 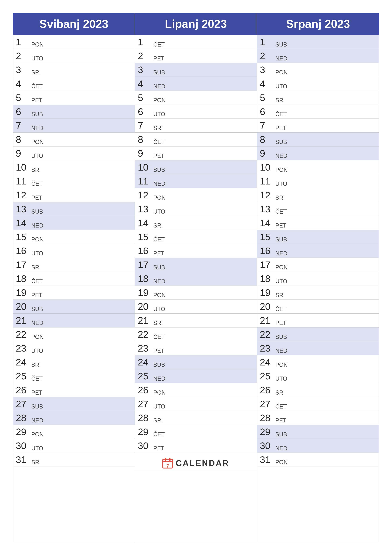 I want to click on logo-text: CALENDAR, so click(x=203, y=463).